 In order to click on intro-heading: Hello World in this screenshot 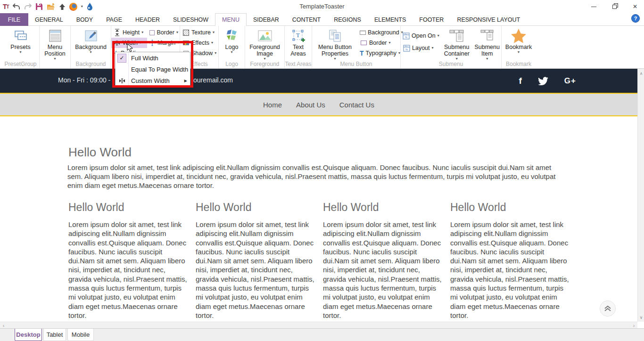, I will do `click(100, 153)`.